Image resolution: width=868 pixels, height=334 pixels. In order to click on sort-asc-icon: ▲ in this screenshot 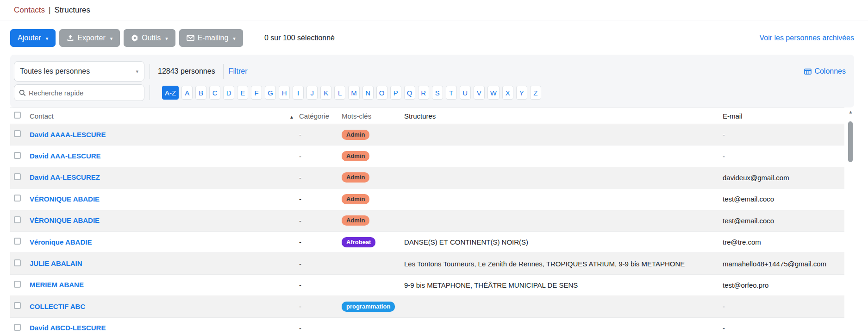, I will do `click(292, 117)`.